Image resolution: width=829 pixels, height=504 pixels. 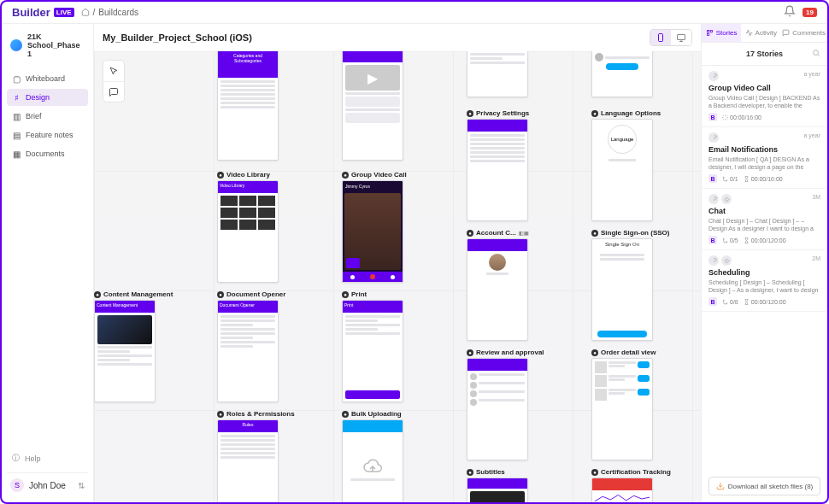 I want to click on download-icon, so click(x=720, y=486).